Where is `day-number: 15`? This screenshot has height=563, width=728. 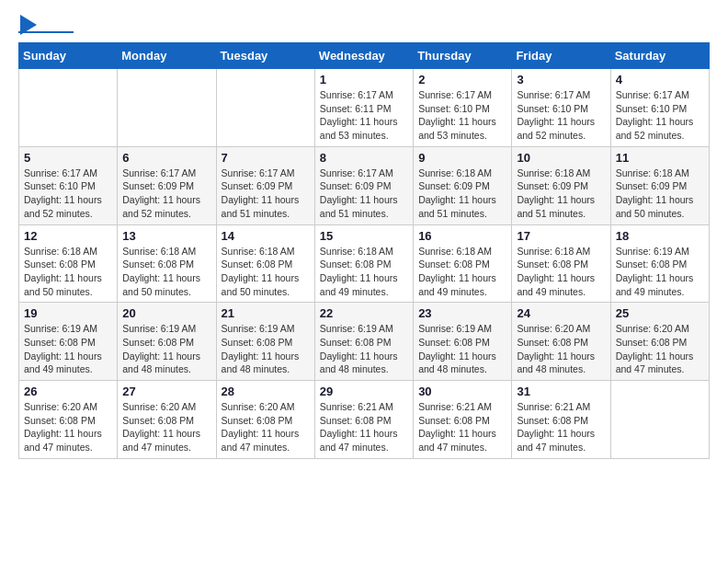 day-number: 15 is located at coordinates (364, 236).